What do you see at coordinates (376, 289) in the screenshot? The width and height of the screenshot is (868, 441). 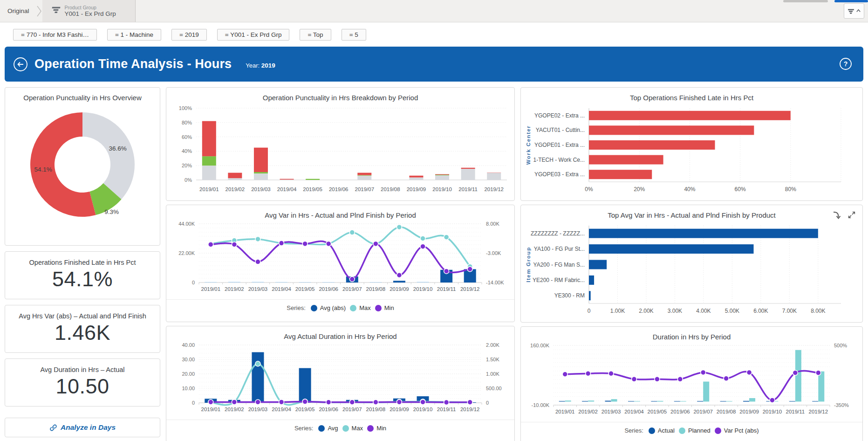 I see `svg-text: 2019/08` at bounding box center [376, 289].